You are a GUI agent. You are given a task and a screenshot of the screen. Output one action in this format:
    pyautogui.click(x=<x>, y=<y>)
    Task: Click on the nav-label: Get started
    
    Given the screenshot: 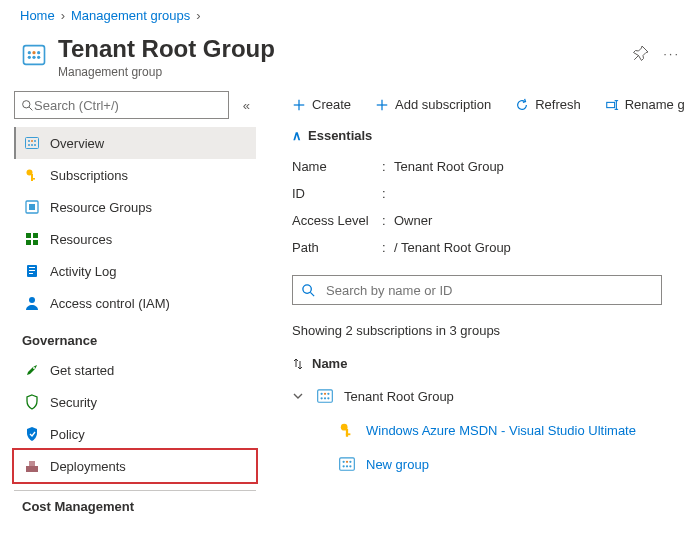 What is the action you would take?
    pyautogui.click(x=82, y=370)
    